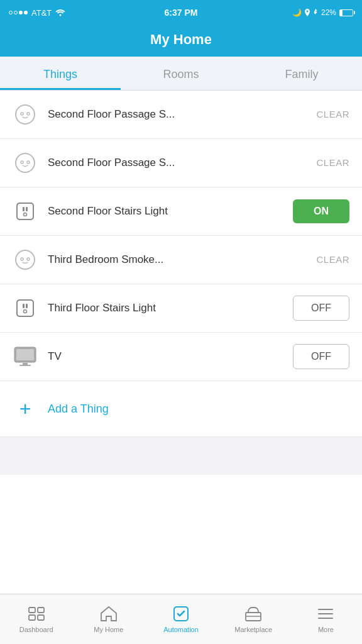 Image resolution: width=362 pixels, height=644 pixels. Describe the element at coordinates (18, 13) in the screenshot. I see `signal-dots` at that location.